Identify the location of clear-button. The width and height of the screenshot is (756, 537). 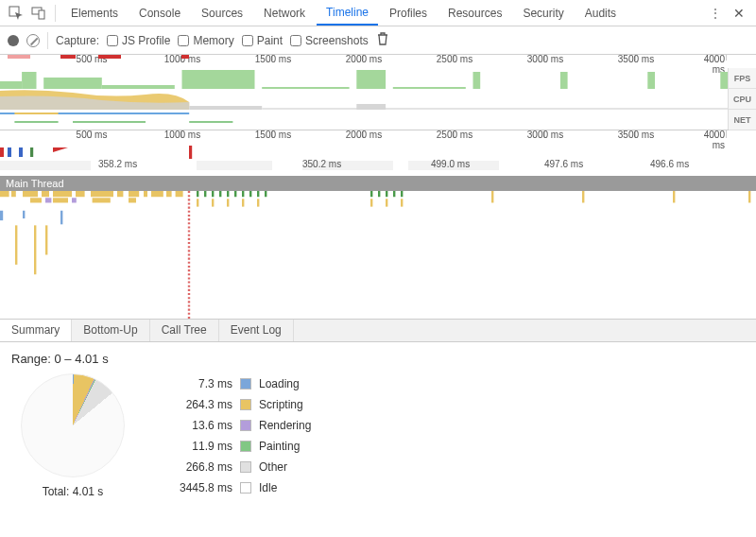
(33, 41).